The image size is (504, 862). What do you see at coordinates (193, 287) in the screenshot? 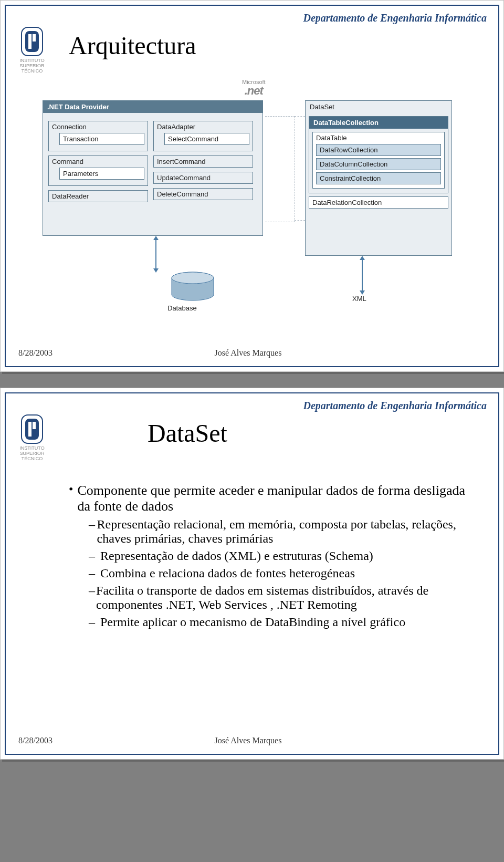
I see `database-icon` at bounding box center [193, 287].